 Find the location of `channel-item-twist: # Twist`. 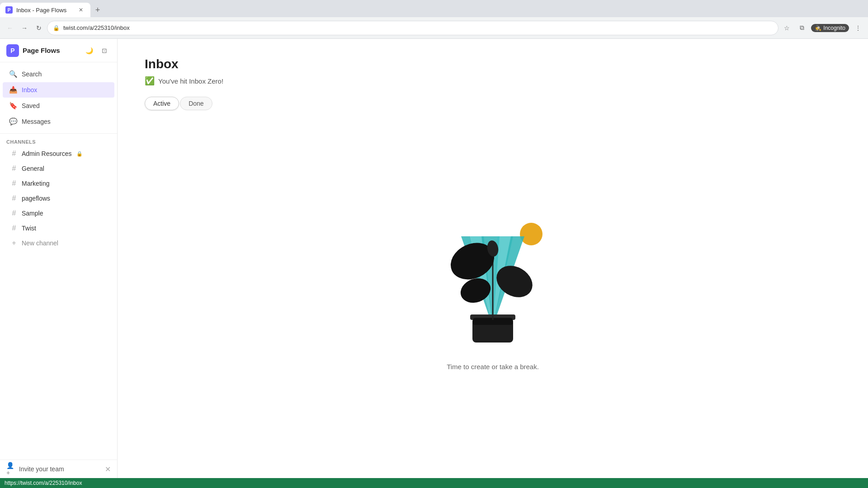

channel-item-twist: # Twist is located at coordinates (59, 228).